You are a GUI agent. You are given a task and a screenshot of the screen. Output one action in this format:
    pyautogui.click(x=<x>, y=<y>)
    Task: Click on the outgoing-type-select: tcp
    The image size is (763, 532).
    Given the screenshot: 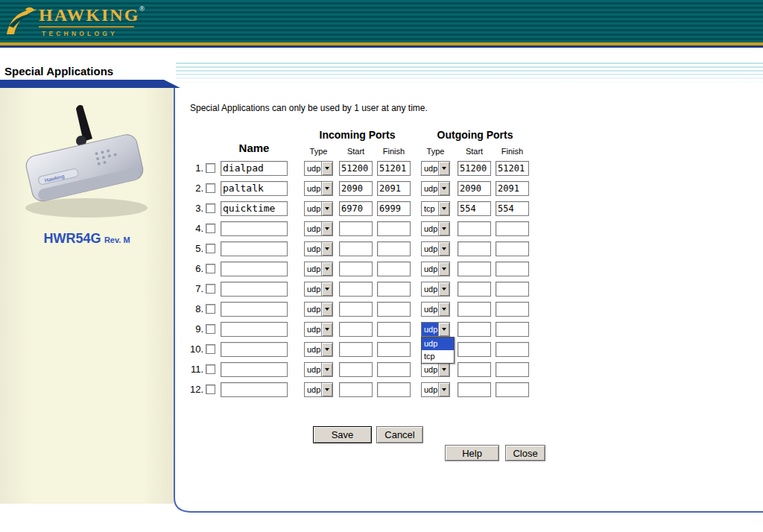 What is the action you would take?
    pyautogui.click(x=435, y=209)
    